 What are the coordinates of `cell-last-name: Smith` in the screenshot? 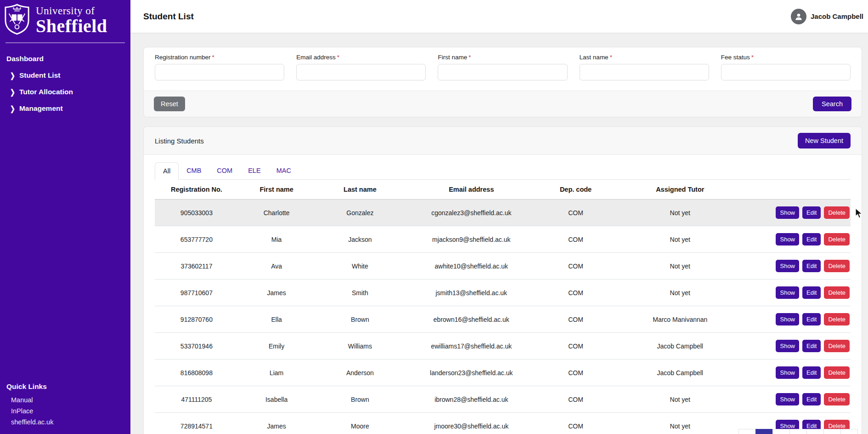 It's located at (360, 293).